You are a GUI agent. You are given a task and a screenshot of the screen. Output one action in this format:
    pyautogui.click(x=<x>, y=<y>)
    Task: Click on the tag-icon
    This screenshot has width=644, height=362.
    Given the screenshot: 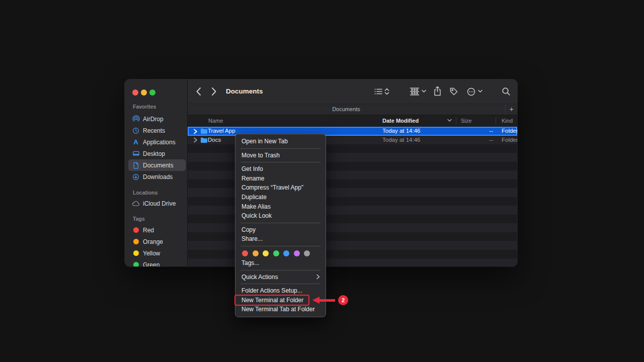 What is the action you would take?
    pyautogui.click(x=454, y=92)
    